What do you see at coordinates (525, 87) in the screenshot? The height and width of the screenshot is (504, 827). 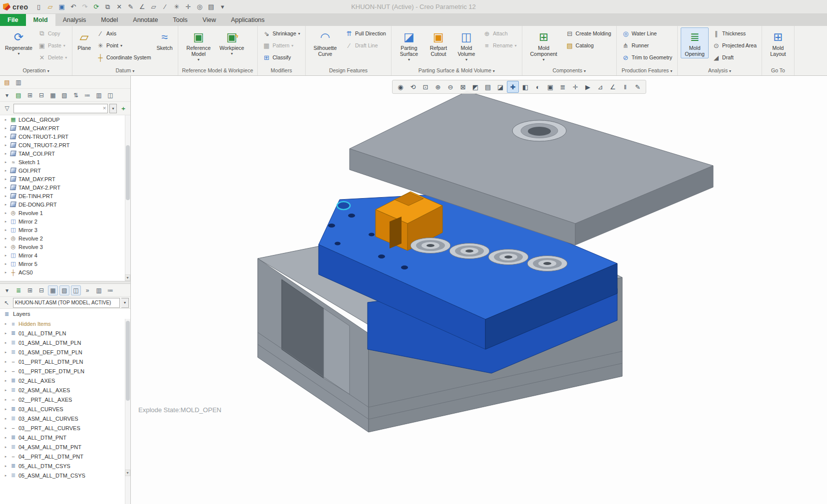 I see `section-icon: ◧` at bounding box center [525, 87].